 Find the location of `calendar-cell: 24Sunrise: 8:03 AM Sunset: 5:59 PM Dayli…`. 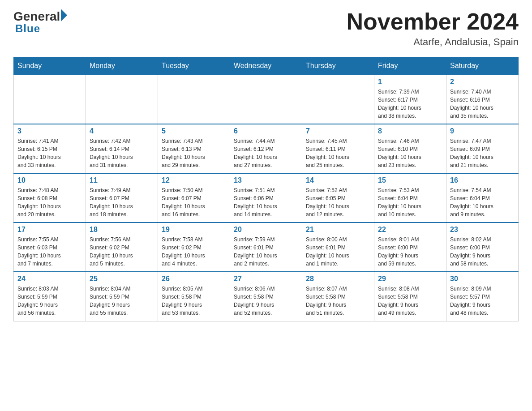

calendar-cell: 24Sunrise: 8:03 AM Sunset: 5:59 PM Dayli… is located at coordinates (50, 296).